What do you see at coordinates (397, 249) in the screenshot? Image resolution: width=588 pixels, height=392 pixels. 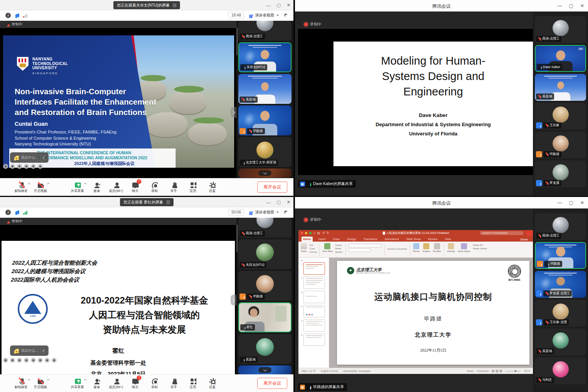 I see `convert-smartart-button: Convert to SmartArt` at bounding box center [397, 249].